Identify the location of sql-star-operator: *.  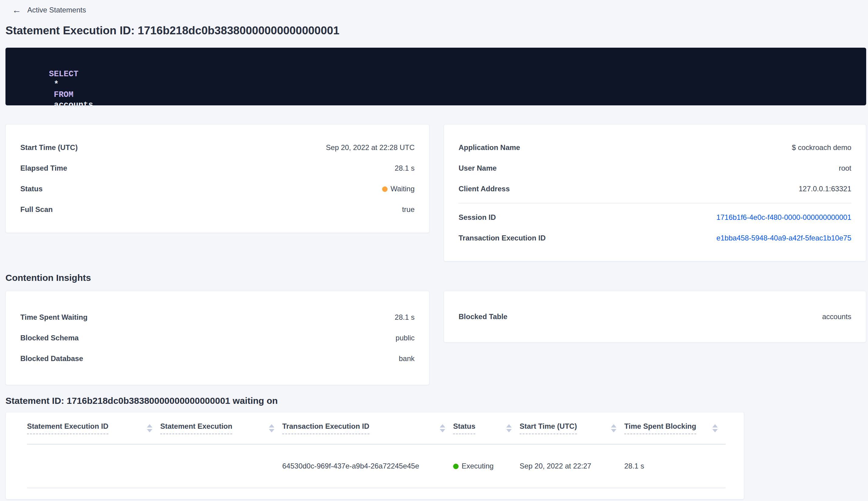
(56, 85).